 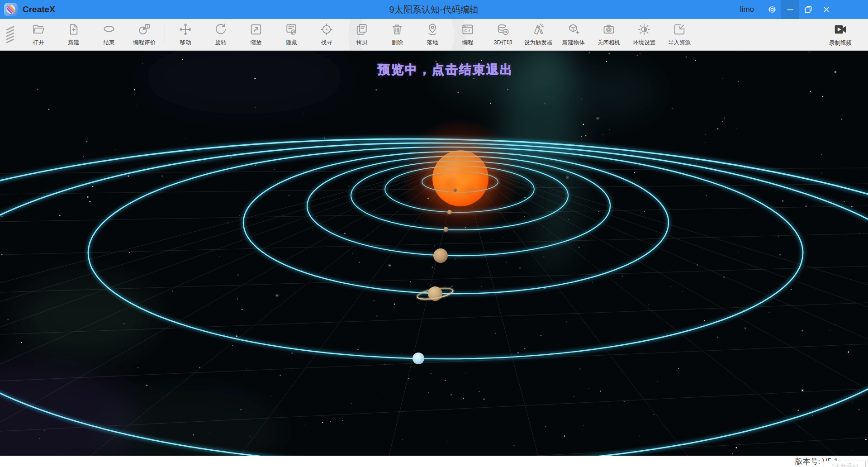 What do you see at coordinates (185, 35) in the screenshot?
I see `toolbar-button-move: 移动` at bounding box center [185, 35].